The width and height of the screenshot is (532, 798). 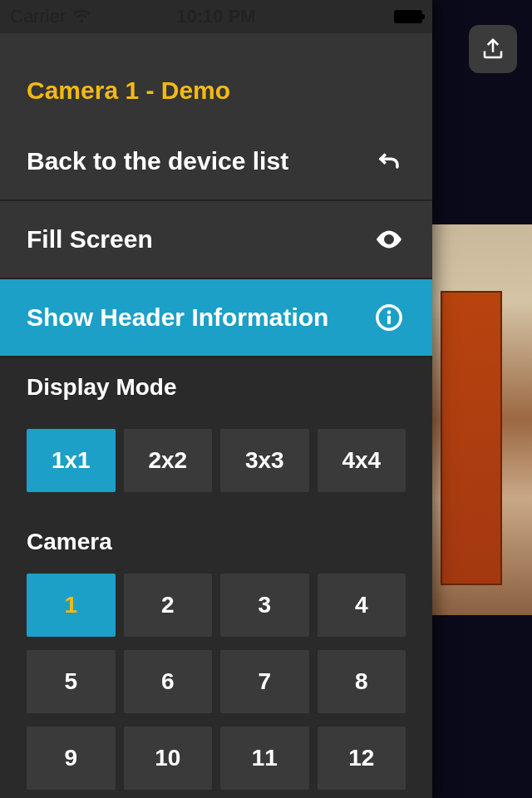 What do you see at coordinates (389, 239) in the screenshot?
I see `eye-icon` at bounding box center [389, 239].